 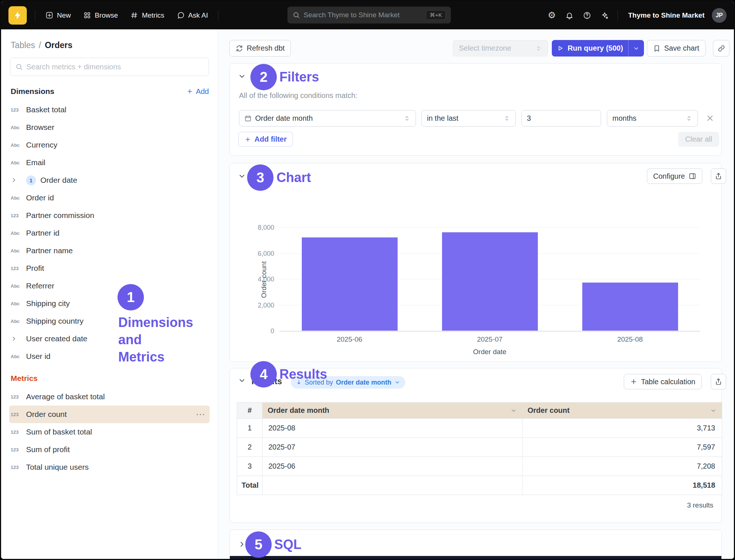 I want to click on app-logo, so click(x=18, y=15).